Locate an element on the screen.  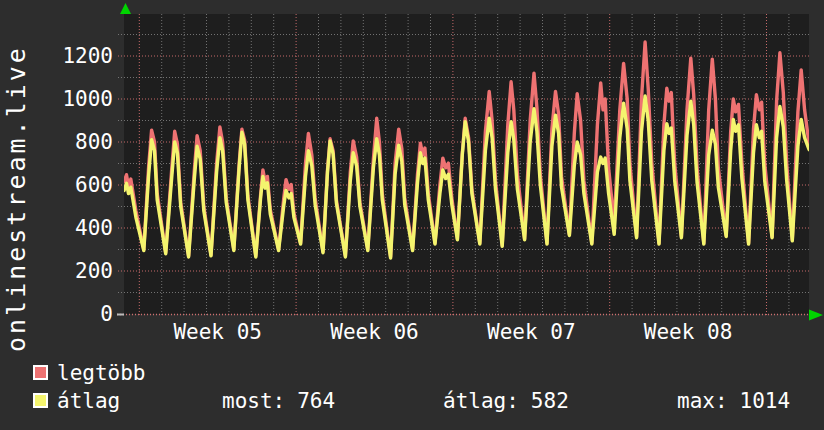
x-tick-label: Week 05 is located at coordinates (218, 332).